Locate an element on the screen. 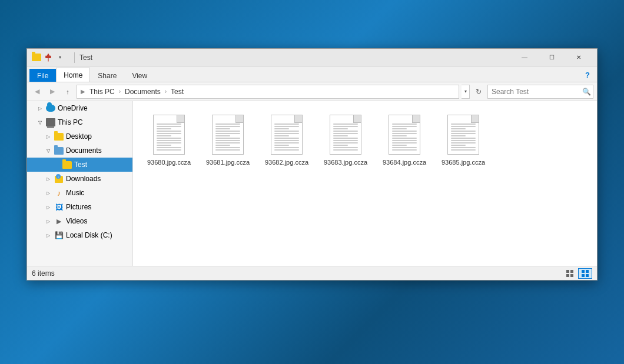 This screenshot has width=624, height=364. pc-icon is located at coordinates (51, 122).